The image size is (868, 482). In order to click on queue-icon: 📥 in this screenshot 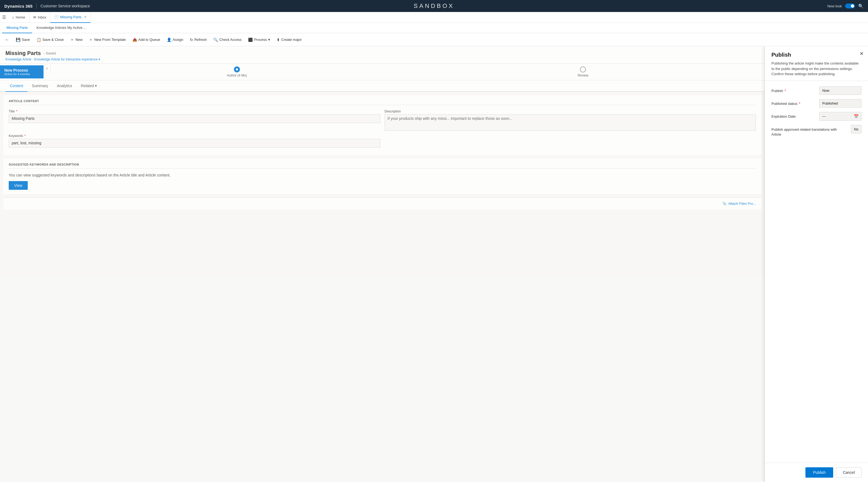, I will do `click(135, 40)`.